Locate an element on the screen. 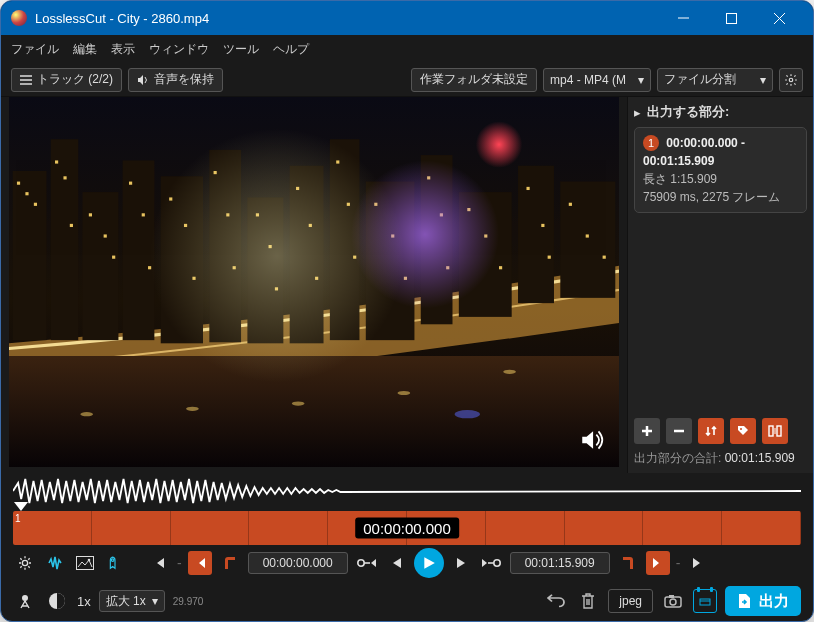 The height and width of the screenshot is (622, 814). segments-sum-value: 00:01:15.909 is located at coordinates (760, 458).